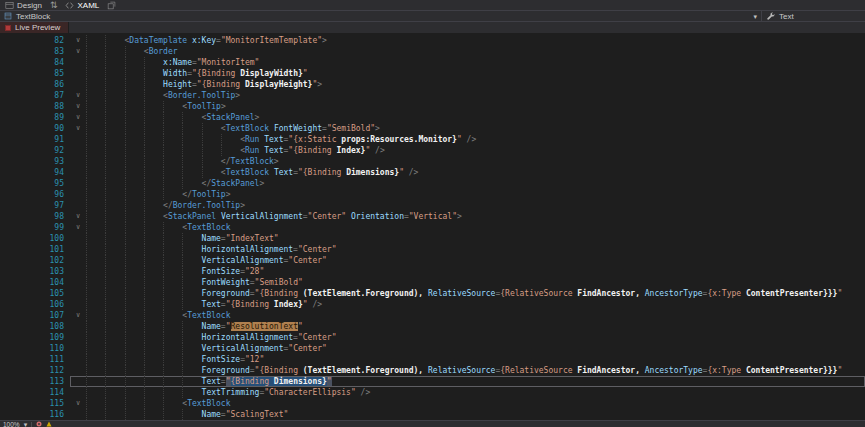 The height and width of the screenshot is (427, 865). I want to click on code-line: 98∨<StackPanel VerticalAlignment="Center…, so click(432, 216).